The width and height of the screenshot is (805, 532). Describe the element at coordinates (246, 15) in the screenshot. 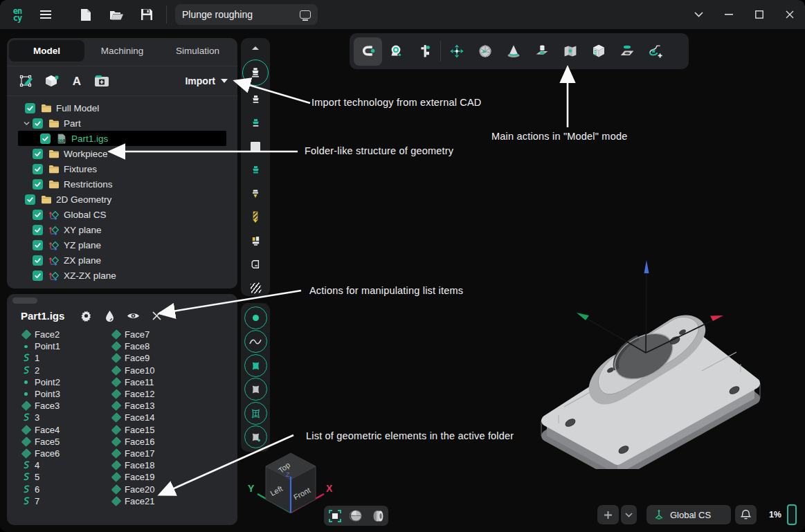

I see `operation-name-field: Plunge roughing` at that location.